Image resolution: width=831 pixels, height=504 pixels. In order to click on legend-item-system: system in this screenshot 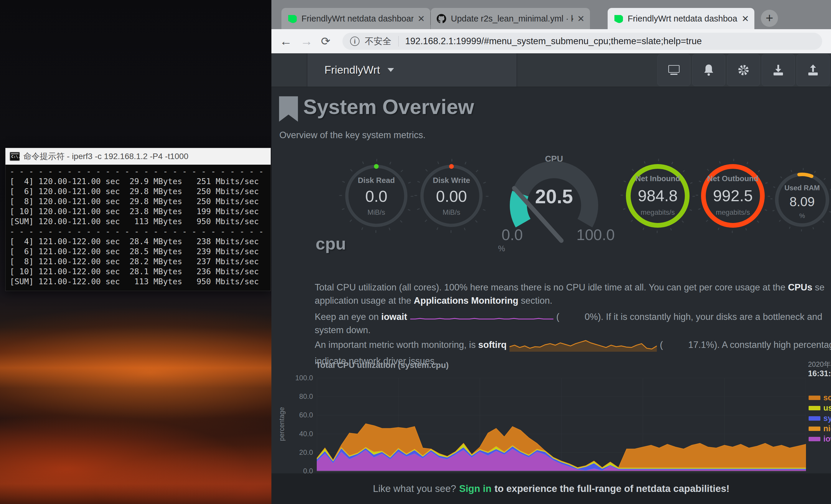, I will do `click(820, 418)`.